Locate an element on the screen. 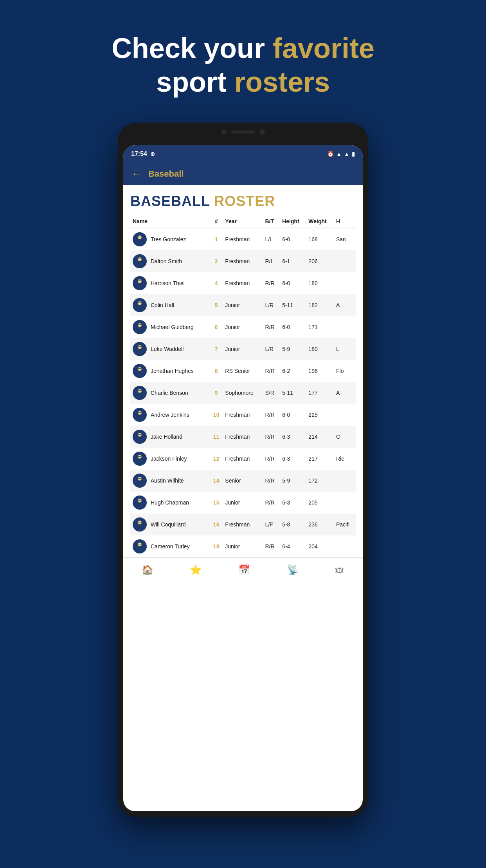 The height and width of the screenshot is (868, 486). back-button: ← is located at coordinates (137, 174).